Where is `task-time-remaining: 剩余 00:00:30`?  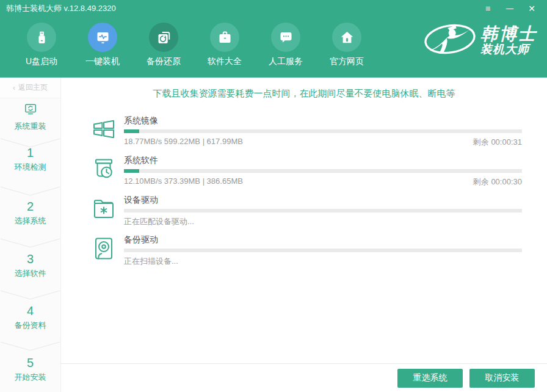
task-time-remaining: 剩余 00:00:30 is located at coordinates (498, 182).